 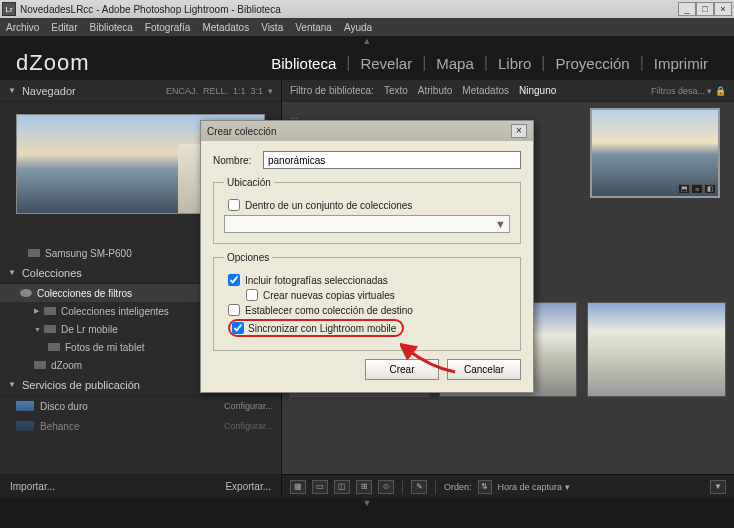 What do you see at coordinates (329, 296) in the screenshot?
I see `virtual-copies-label: Crear nuevas copias virtuales` at bounding box center [329, 296].